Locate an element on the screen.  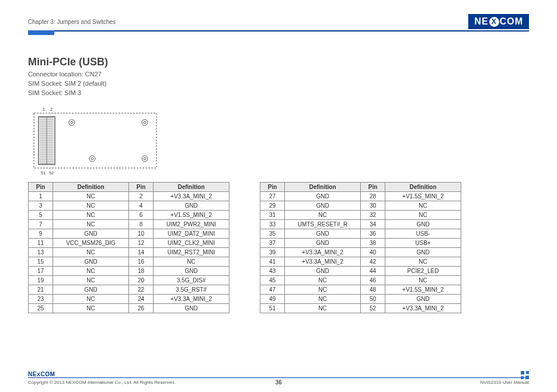
table-cell: 16 is located at coordinates (141, 261).